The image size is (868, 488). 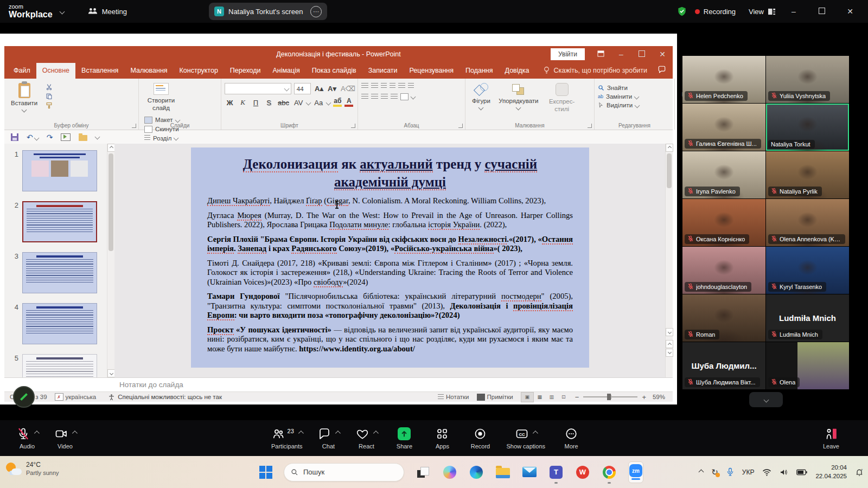 I want to click on language-indicator: українська, so click(x=81, y=397).